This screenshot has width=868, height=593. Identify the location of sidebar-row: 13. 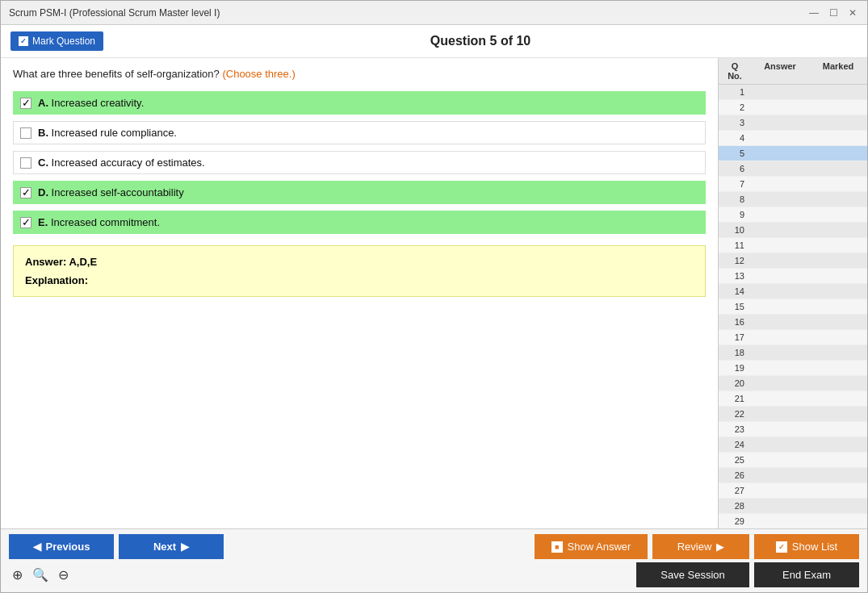
(793, 276).